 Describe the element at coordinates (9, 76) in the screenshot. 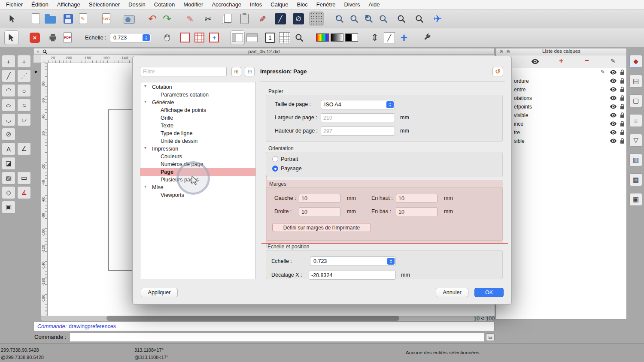

I see `line-tool: ╱` at that location.